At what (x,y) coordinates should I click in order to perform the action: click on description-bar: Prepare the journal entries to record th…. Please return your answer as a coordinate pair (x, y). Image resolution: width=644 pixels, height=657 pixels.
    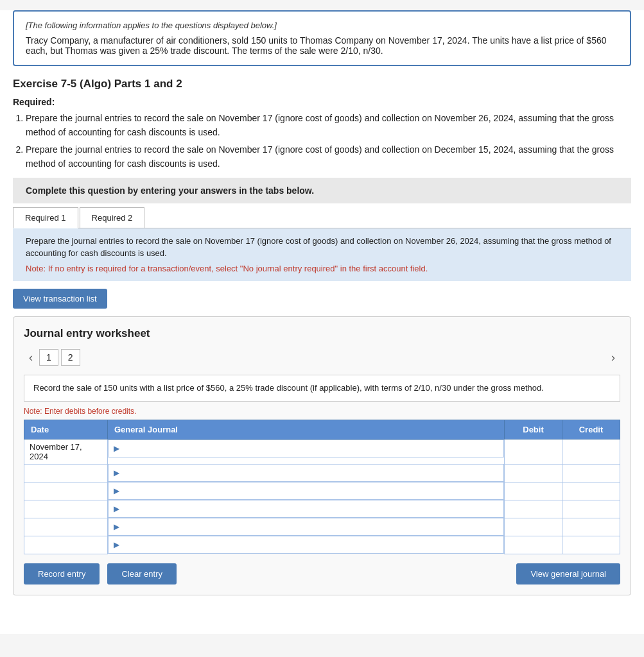
    Looking at the image, I should click on (322, 255).